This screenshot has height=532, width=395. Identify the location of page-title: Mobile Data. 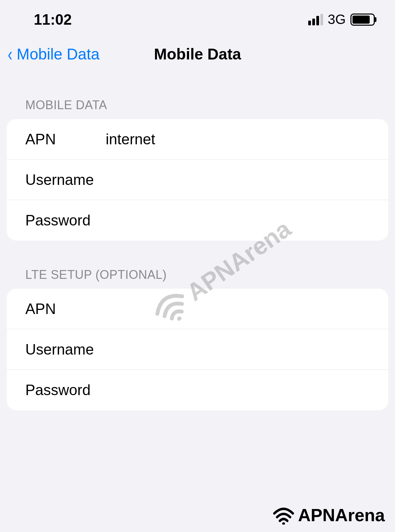
(198, 54).